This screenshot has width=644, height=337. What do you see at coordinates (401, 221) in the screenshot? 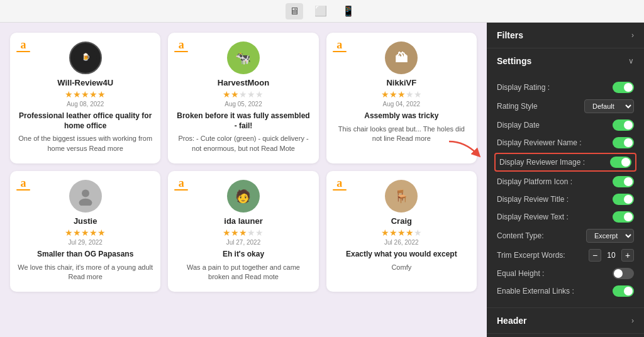
I see `reviewer-name: Craig` at bounding box center [401, 221].